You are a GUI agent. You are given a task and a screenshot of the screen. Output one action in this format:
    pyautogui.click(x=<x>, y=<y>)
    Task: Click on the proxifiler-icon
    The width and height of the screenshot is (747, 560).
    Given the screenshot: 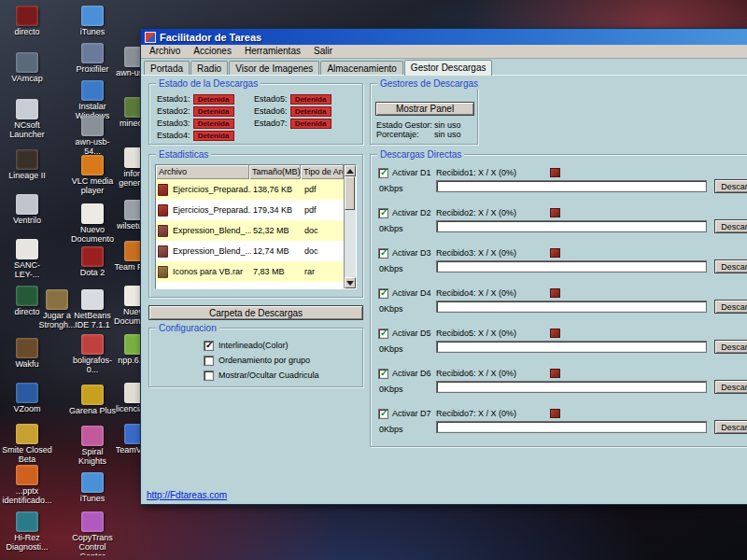 What is the action you would take?
    pyautogui.click(x=92, y=53)
    